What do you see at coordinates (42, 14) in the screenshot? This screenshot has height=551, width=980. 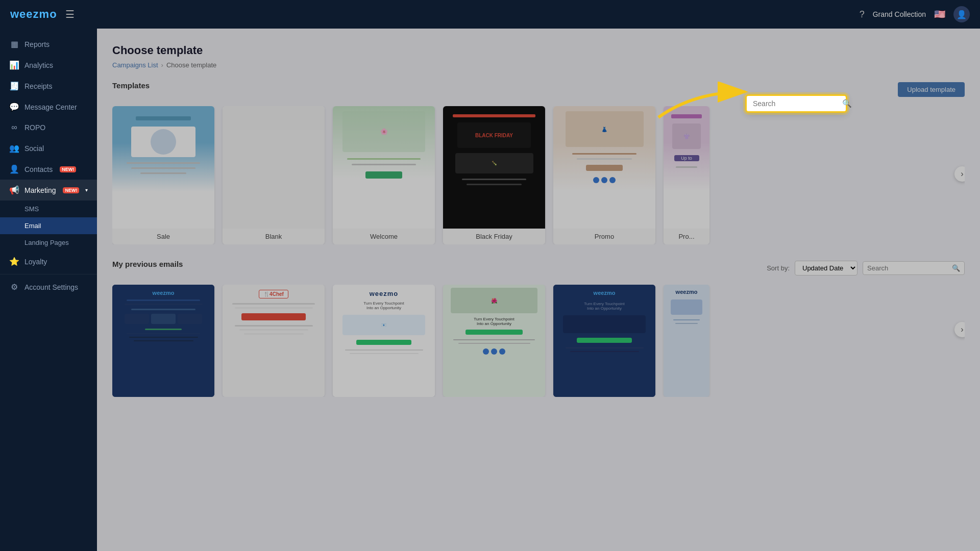 I see `top-nav-left: weezmo ☰` at bounding box center [42, 14].